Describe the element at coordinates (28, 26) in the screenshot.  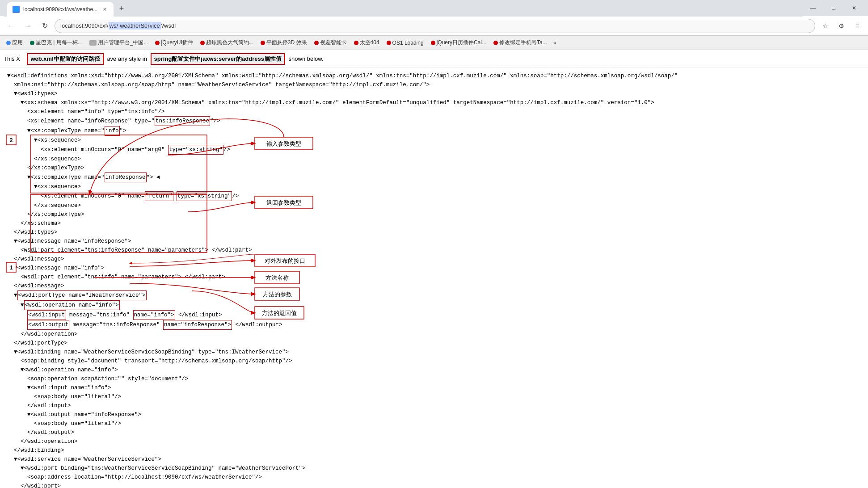
I see `forward-button: →` at that location.